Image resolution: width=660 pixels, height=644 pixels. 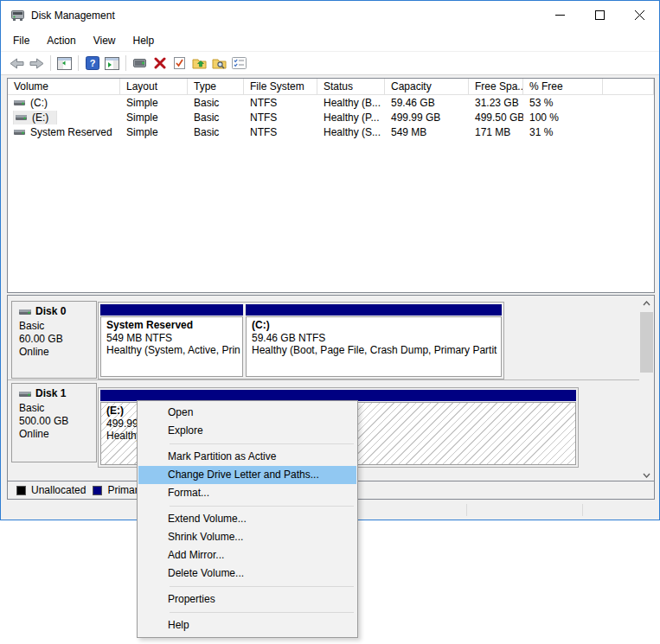 I want to click on folder-search-icon, so click(x=220, y=64).